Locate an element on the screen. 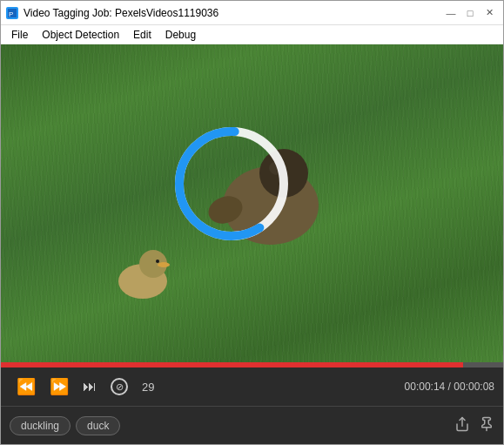 The width and height of the screenshot is (504, 445). minimize-button: — is located at coordinates (451, 13).